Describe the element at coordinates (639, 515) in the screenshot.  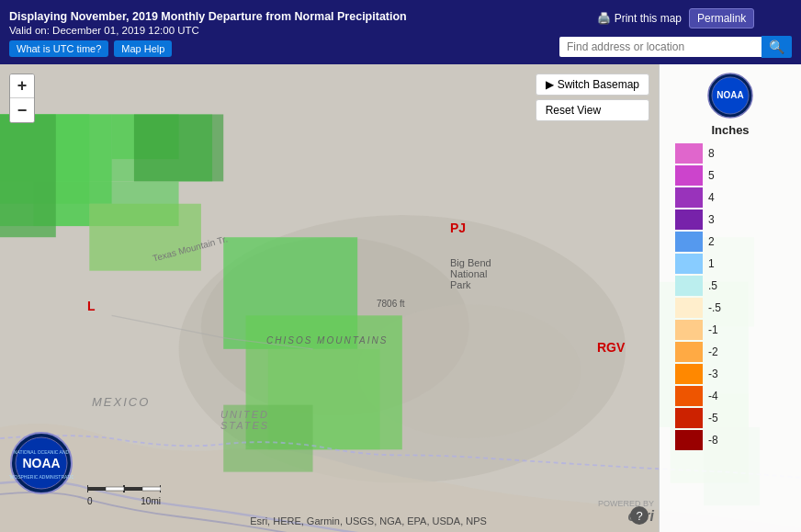
I see `help-button: ?` at that location.